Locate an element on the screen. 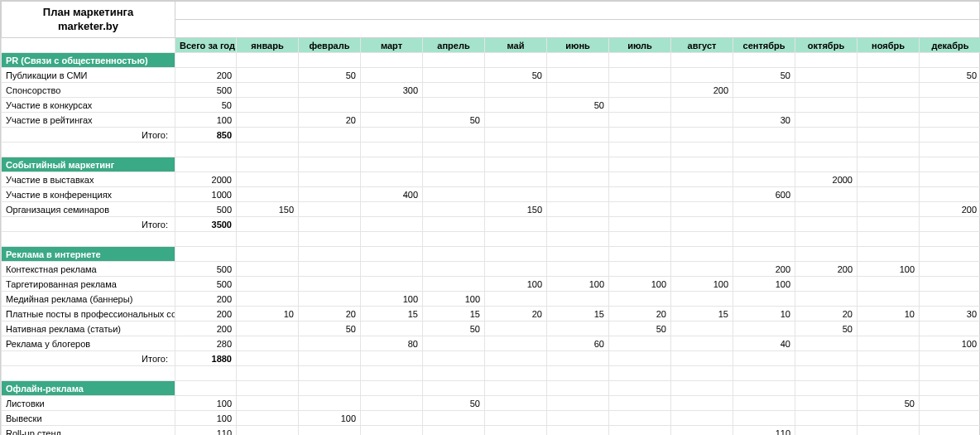 The height and width of the screenshot is (435, 980). month-cell: 150 is located at coordinates (268, 210).